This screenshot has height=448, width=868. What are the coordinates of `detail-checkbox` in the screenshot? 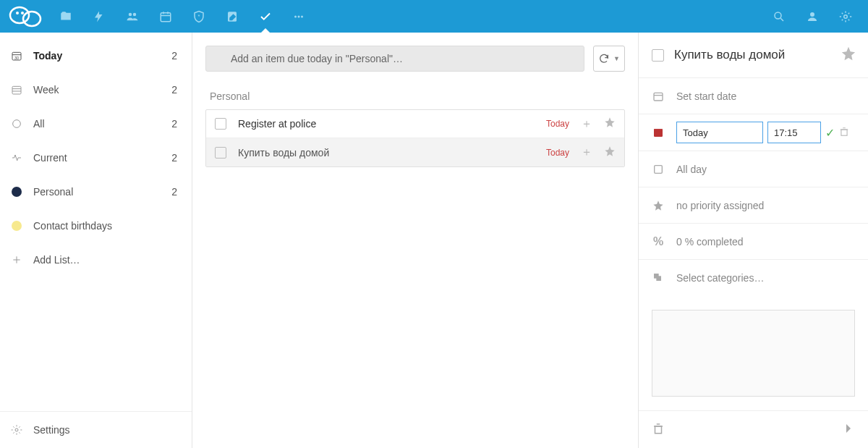 It's located at (658, 55).